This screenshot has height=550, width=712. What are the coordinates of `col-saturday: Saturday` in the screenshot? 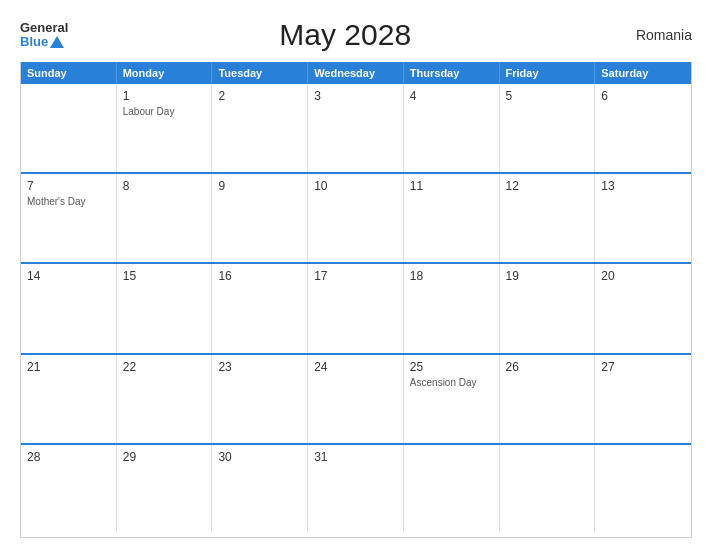 It's located at (643, 73).